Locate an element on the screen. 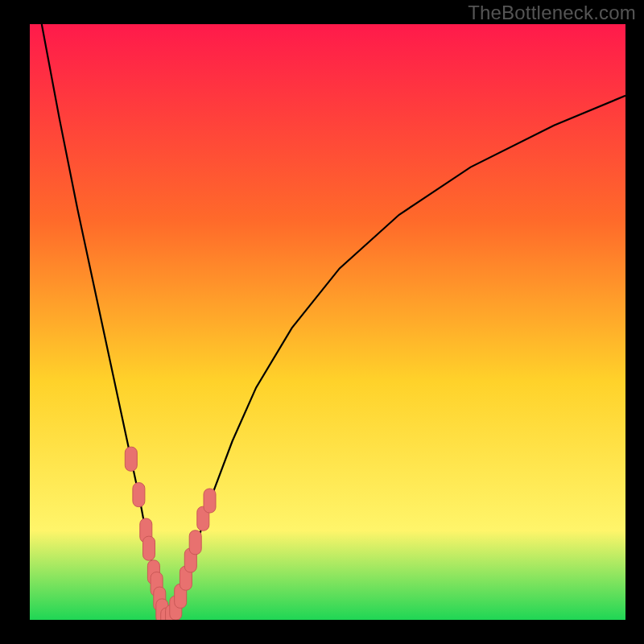  watermark-text: TheBottleneck.com is located at coordinates (552, 13).